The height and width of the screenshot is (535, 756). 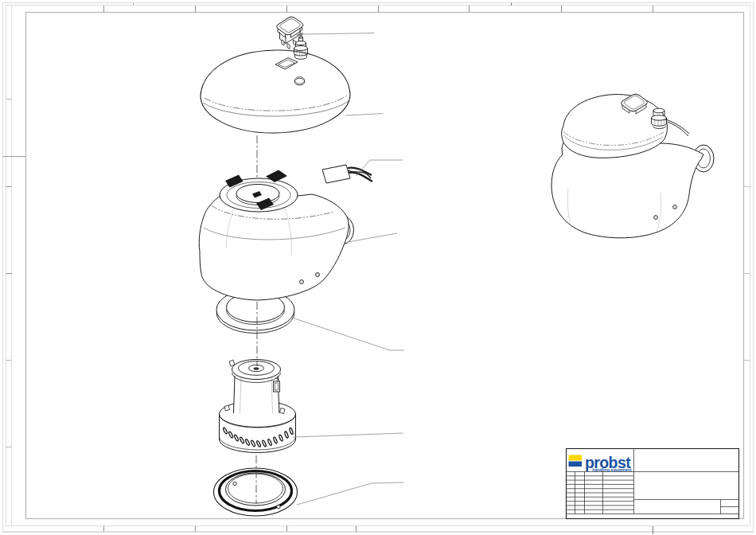 I want to click on top-cover, so click(x=275, y=92).